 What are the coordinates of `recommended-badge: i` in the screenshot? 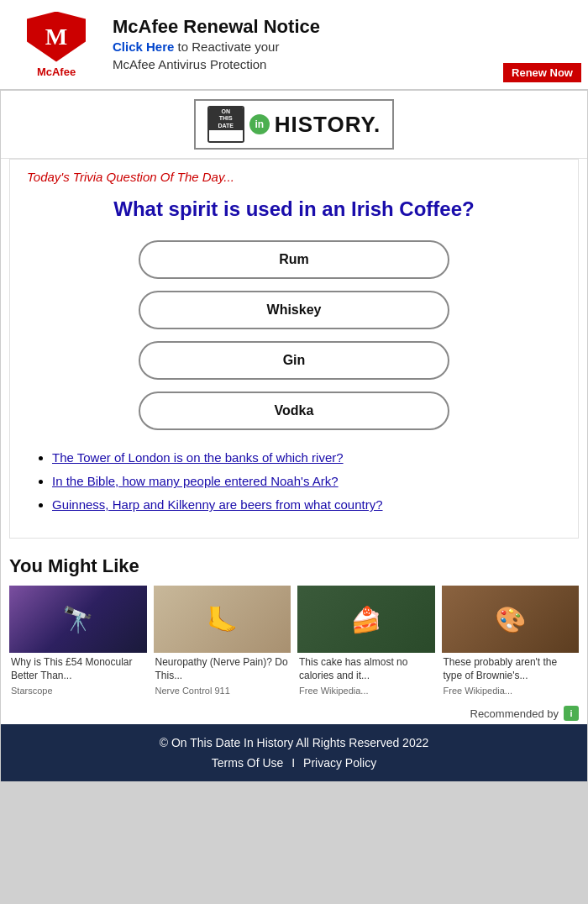 It's located at (571, 713).